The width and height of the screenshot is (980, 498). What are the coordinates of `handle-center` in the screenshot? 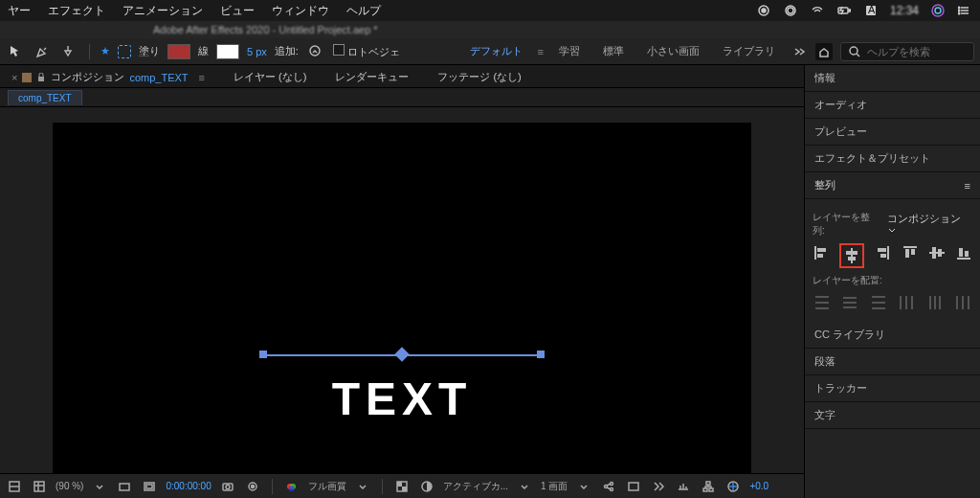 It's located at (402, 354).